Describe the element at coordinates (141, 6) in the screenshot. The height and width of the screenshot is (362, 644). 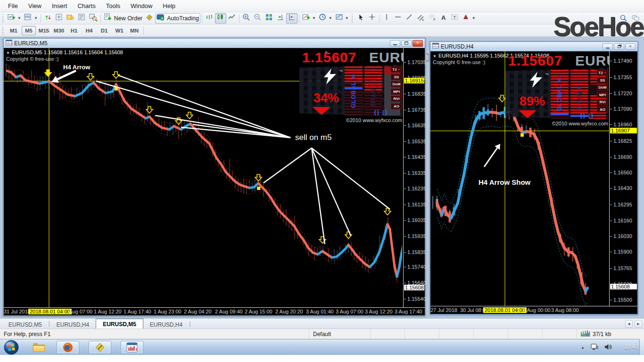
I see `menu-window: Window` at that location.